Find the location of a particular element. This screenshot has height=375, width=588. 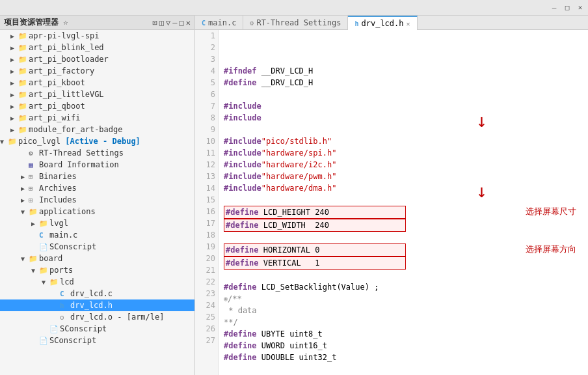

tree-item-pico_lvgl: ▼📁pico_lvgl [Active - Debug] is located at coordinates (98, 141).